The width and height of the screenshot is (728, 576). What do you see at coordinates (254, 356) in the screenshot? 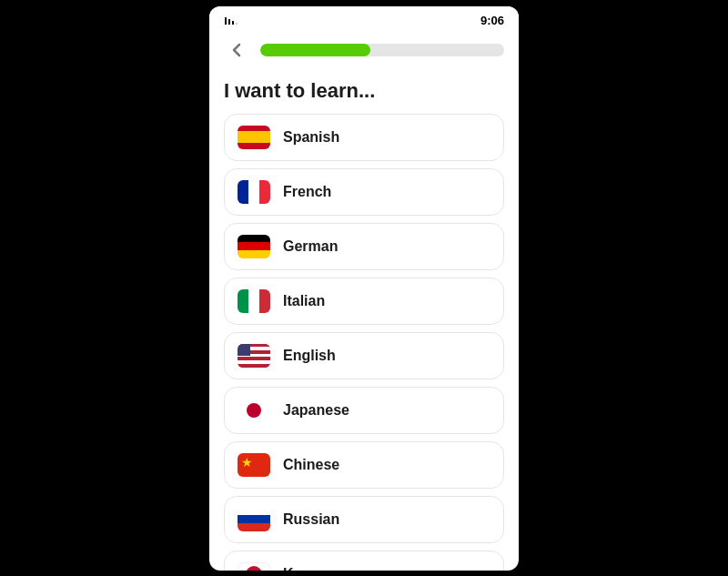
I see `flag-us` at bounding box center [254, 356].